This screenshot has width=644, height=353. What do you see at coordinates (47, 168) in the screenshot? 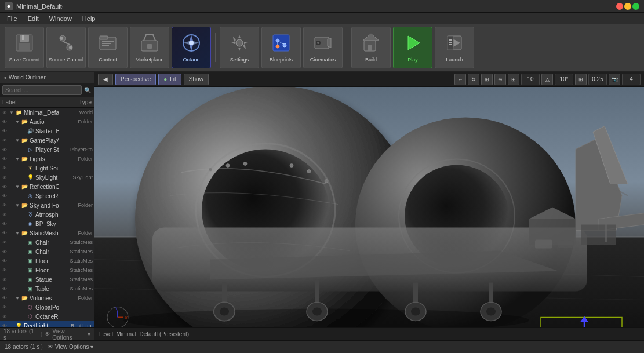
I see `list-item: 👁 ☀ Light SourceDirections` at bounding box center [47, 168].